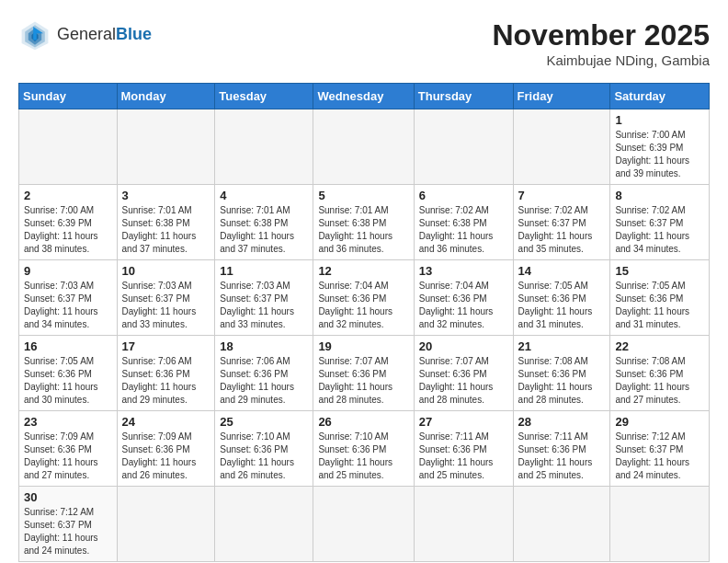 This screenshot has height=563, width=728. I want to click on location: Kaimbujae NDing, Gambia, so click(601, 61).